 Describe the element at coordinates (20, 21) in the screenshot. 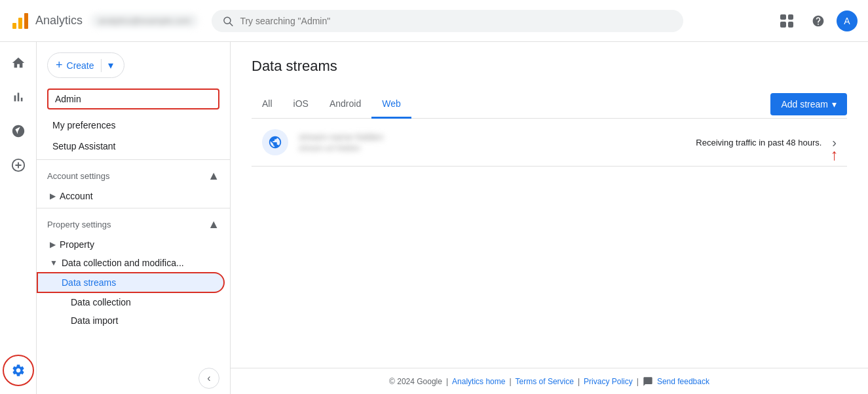

I see `analytics-logo-icon` at that location.